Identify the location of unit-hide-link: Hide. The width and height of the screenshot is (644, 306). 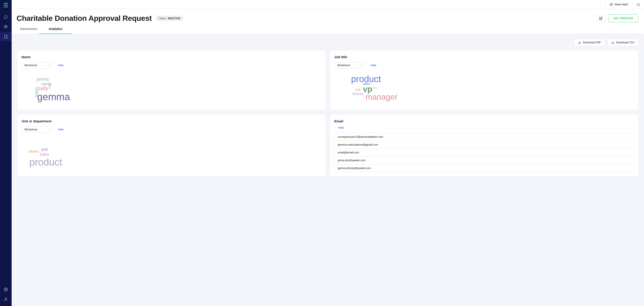
(61, 130).